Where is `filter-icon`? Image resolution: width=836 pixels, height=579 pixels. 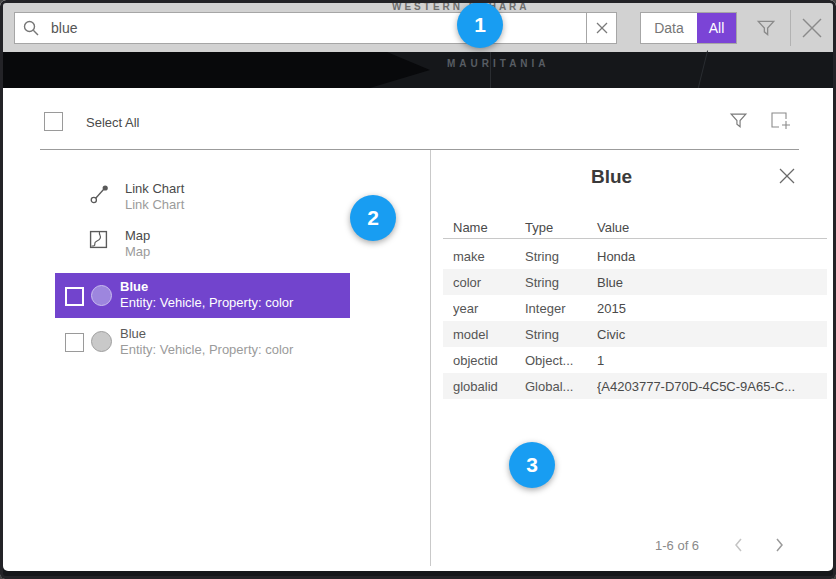 filter-icon is located at coordinates (766, 28).